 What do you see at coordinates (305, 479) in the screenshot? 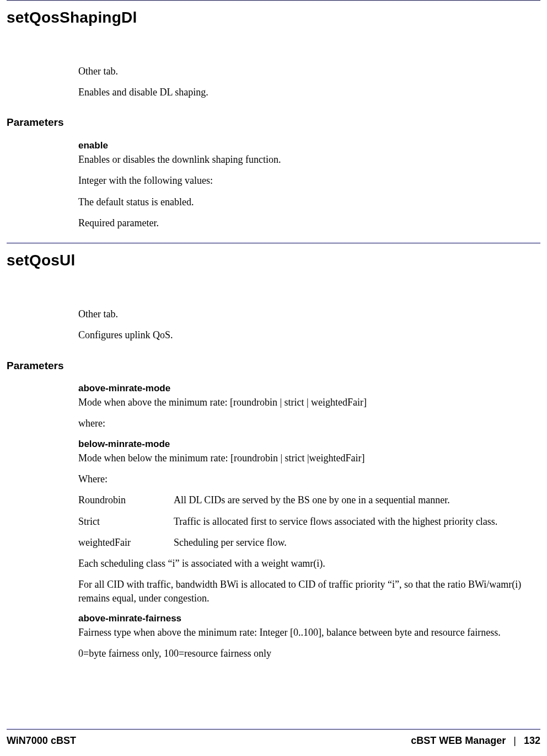
I see `body-text: Where:` at bounding box center [305, 479].